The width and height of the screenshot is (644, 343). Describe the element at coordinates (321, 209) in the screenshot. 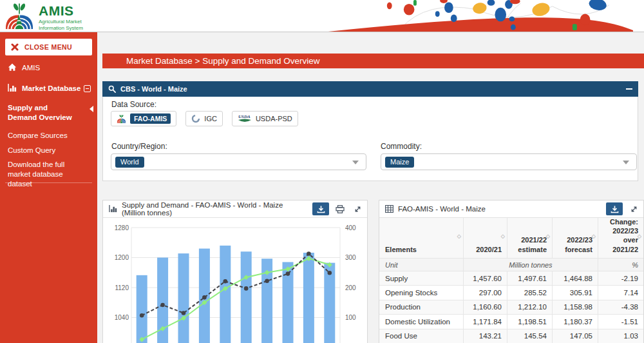

I see `chart-download-button` at that location.